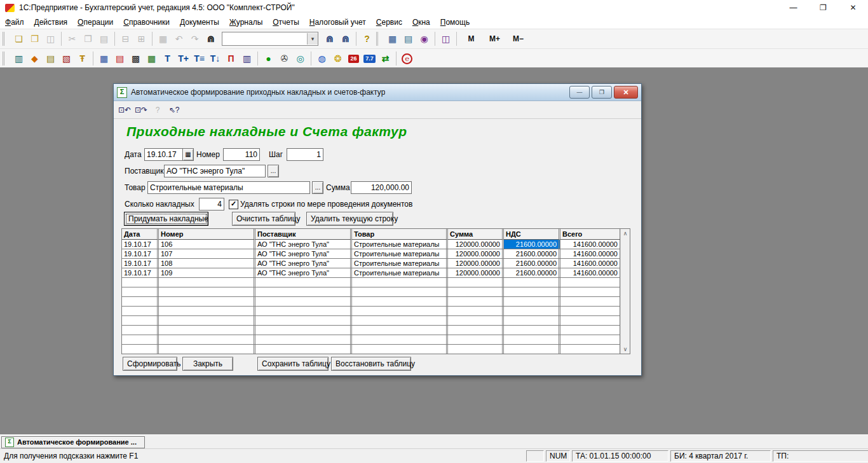 This screenshot has height=463, width=868. What do you see at coordinates (602, 92) in the screenshot?
I see `dialog-restore-button: ❐` at bounding box center [602, 92].